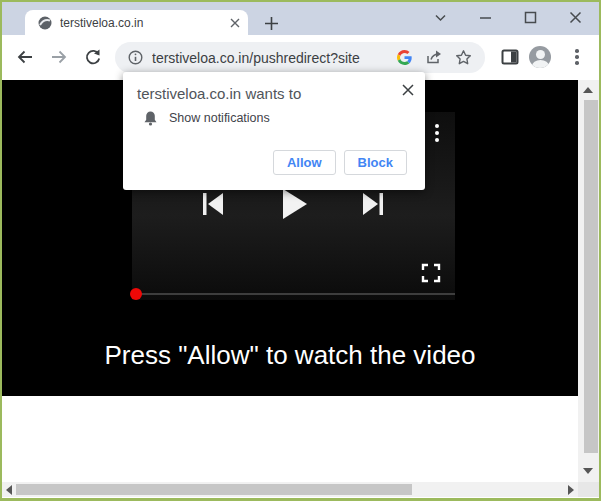 The image size is (601, 501). What do you see at coordinates (296, 294) in the screenshot?
I see `progress-bar` at bounding box center [296, 294].